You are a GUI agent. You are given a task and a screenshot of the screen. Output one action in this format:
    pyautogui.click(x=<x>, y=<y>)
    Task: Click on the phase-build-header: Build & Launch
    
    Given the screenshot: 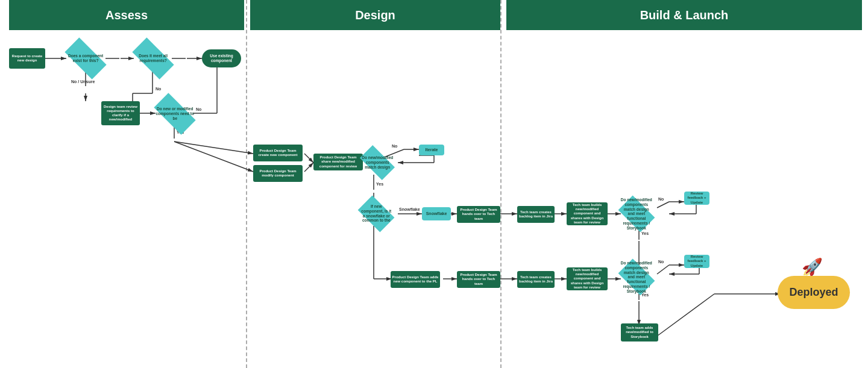 What is the action you would take?
    pyautogui.click(x=684, y=15)
    